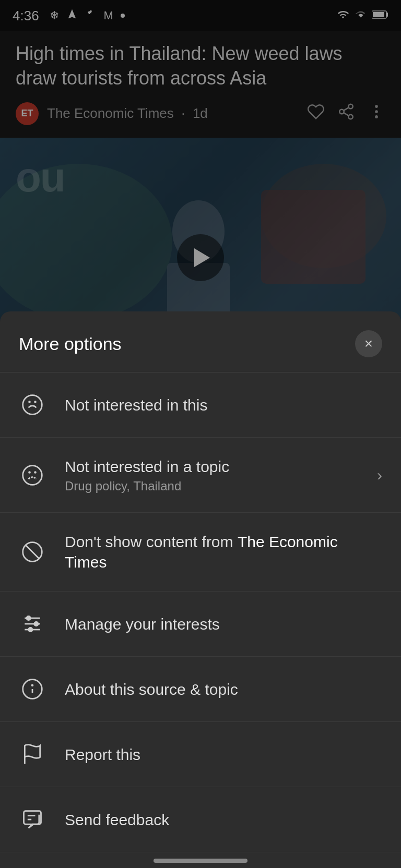 The height and width of the screenshot is (868, 401). What do you see at coordinates (200, 690) in the screenshot?
I see `menu-item-about-source: About this source & topic` at bounding box center [200, 690].